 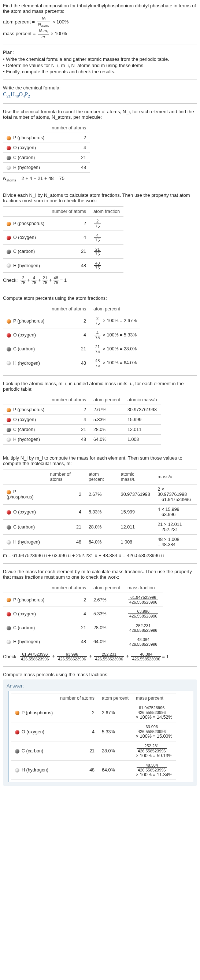 What do you see at coordinates (100, 280) in the screenshot?
I see `check-atom-fractions: Check: 275 + 475 + 2175 + 4875 = 1` at bounding box center [100, 280].